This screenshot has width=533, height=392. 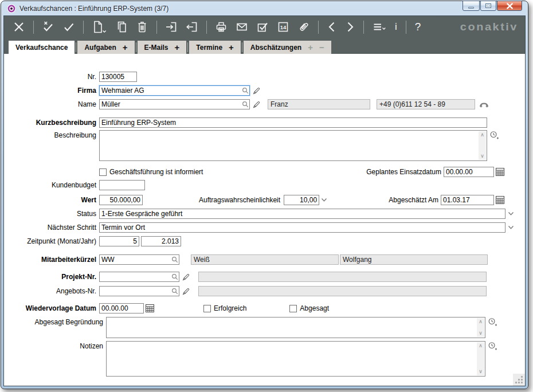 I want to click on geplantes-einsatzdatum-input, so click(x=469, y=172).